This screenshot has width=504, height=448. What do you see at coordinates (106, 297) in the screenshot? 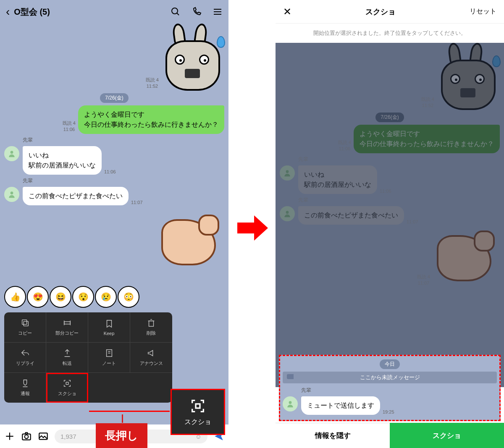
I see `reaction-sad-icon: 😢` at bounding box center [106, 297].